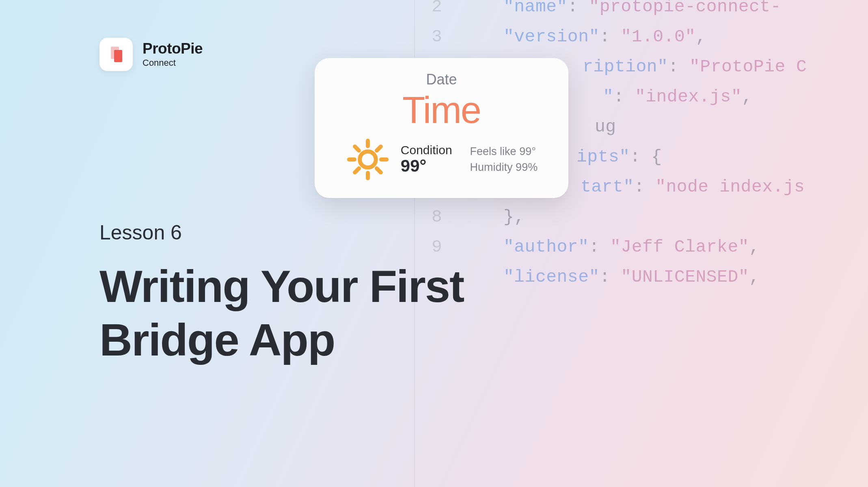  What do you see at coordinates (748, 67) in the screenshot?
I see `code-string: "ProtoPie C` at bounding box center [748, 67].